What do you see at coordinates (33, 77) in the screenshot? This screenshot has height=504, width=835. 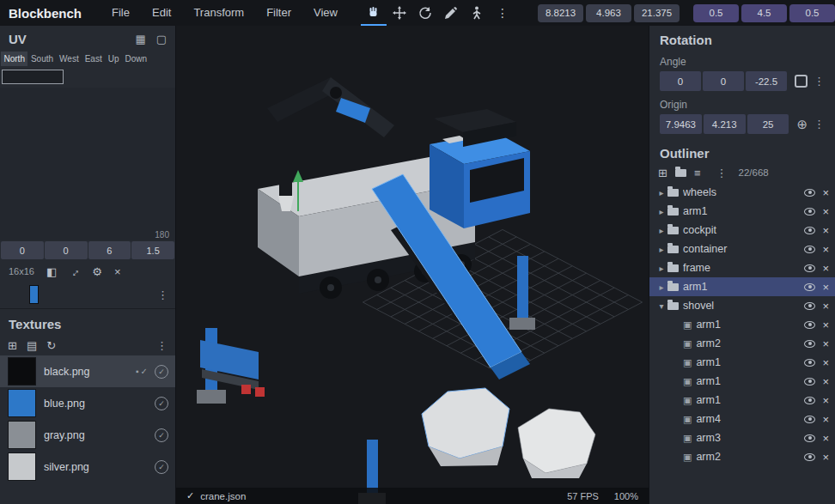 I see `uv-coord-input` at bounding box center [33, 77].